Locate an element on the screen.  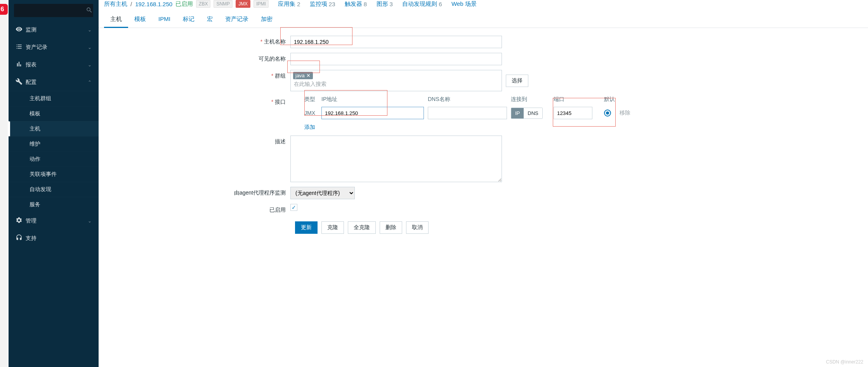
tab-templates: 模板 is located at coordinates (140, 19).